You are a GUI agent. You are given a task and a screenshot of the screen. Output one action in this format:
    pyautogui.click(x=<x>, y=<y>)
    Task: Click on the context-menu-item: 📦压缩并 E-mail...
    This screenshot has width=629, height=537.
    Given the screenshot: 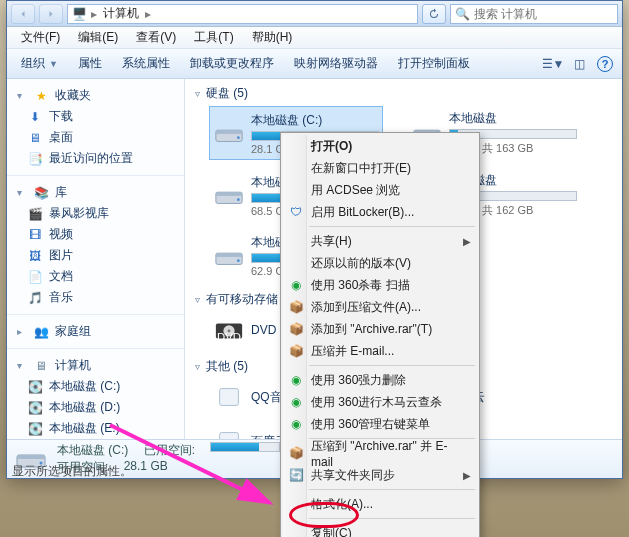 What is the action you would take?
    pyautogui.click(x=380, y=351)
    